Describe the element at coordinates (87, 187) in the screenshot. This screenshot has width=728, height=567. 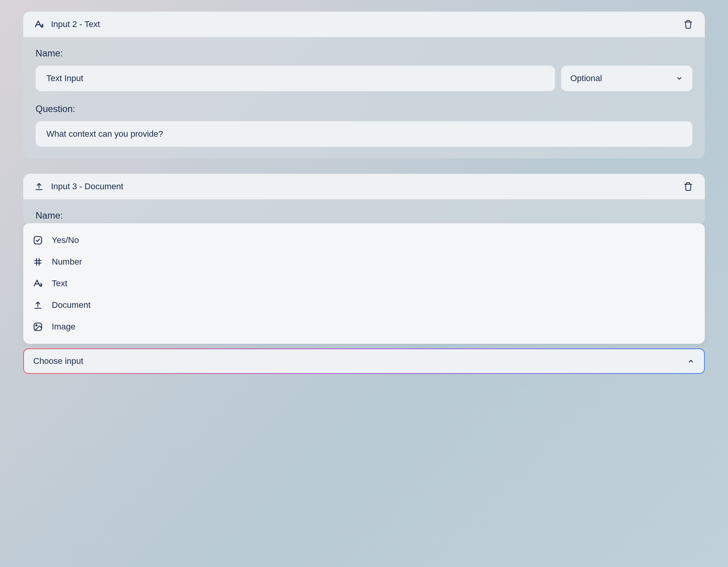
I see `input-3-title: Input 3 - Document` at that location.